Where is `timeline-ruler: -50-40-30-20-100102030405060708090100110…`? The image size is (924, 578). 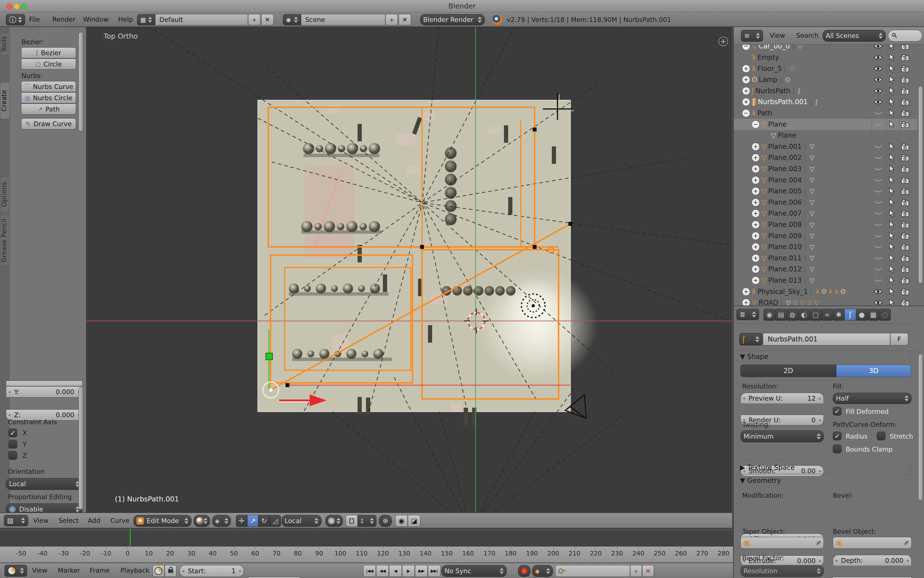
timeline-ruler: -50-40-30-20-100102030405060708090100110… is located at coordinates (367, 554).